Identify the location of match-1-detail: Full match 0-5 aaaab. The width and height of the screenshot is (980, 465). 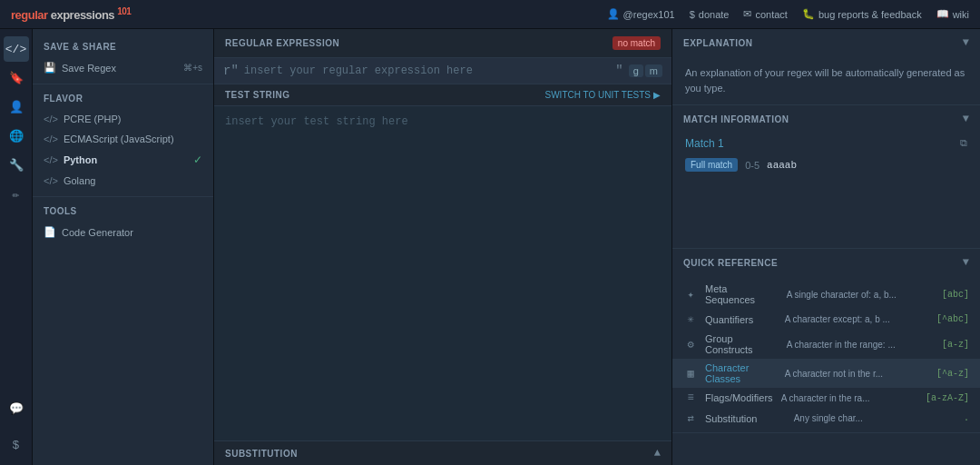
(826, 165).